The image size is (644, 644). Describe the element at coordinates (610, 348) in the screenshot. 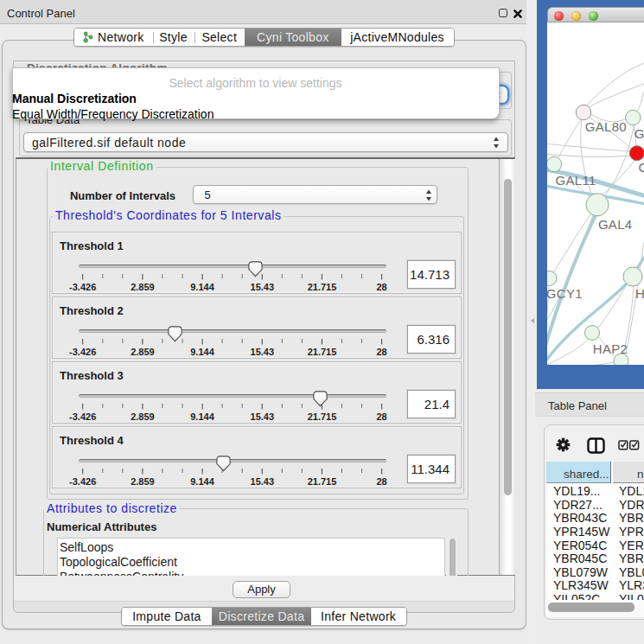

I see `svg-text: HAP2` at that location.